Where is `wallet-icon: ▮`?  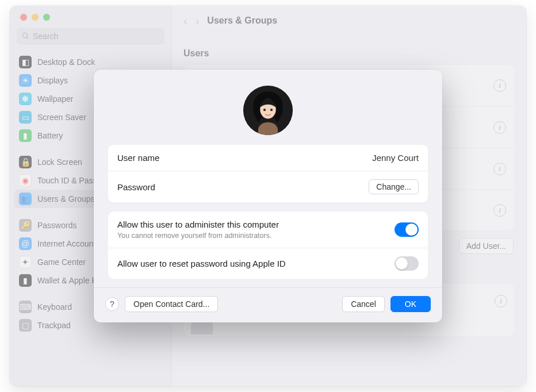
wallet-icon: ▮ is located at coordinates (25, 280).